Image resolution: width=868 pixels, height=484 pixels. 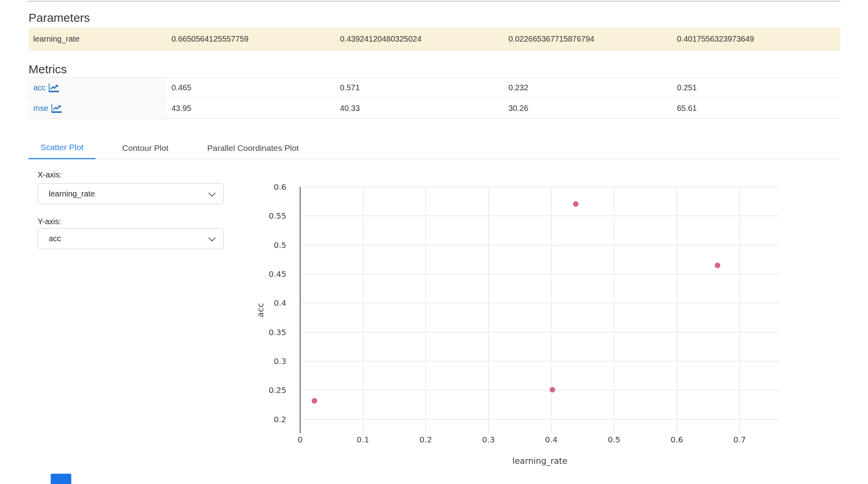 I want to click on parameter-row: learning_rate 0.6650564125557759 0.43924…, so click(x=434, y=39).